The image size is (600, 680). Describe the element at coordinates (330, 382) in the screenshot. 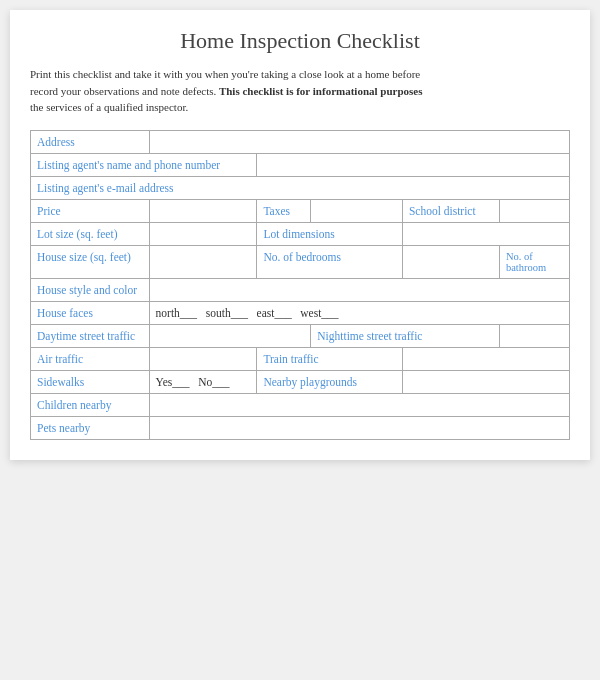

I see `playgrounds-label: Nearby playgrounds` at that location.